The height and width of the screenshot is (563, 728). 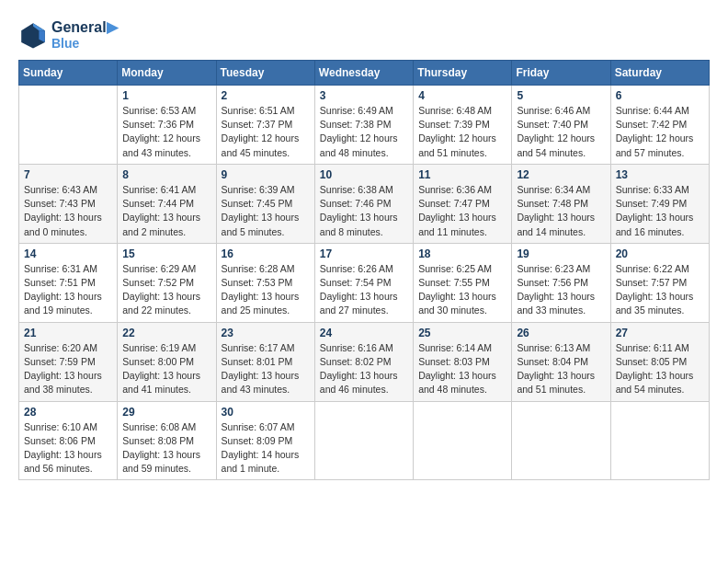 What do you see at coordinates (364, 132) in the screenshot?
I see `day-info: Sunrise: 6:49 AMSunset: 7:38 PMDaylight:…` at bounding box center [364, 132].